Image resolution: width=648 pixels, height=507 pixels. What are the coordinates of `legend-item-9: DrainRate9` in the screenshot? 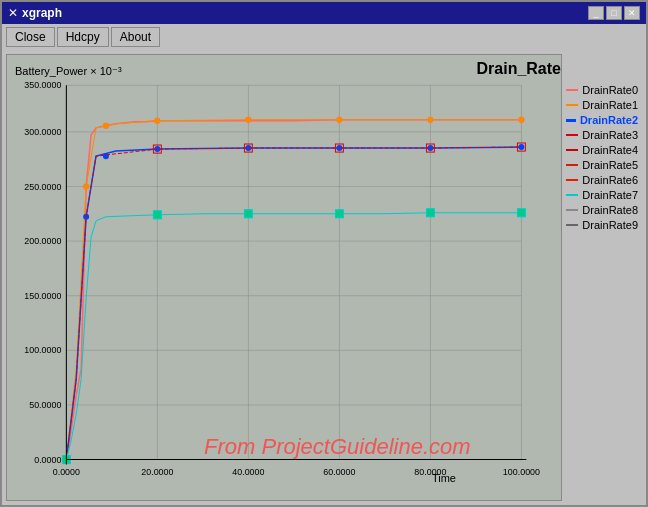 It's located at (602, 225).